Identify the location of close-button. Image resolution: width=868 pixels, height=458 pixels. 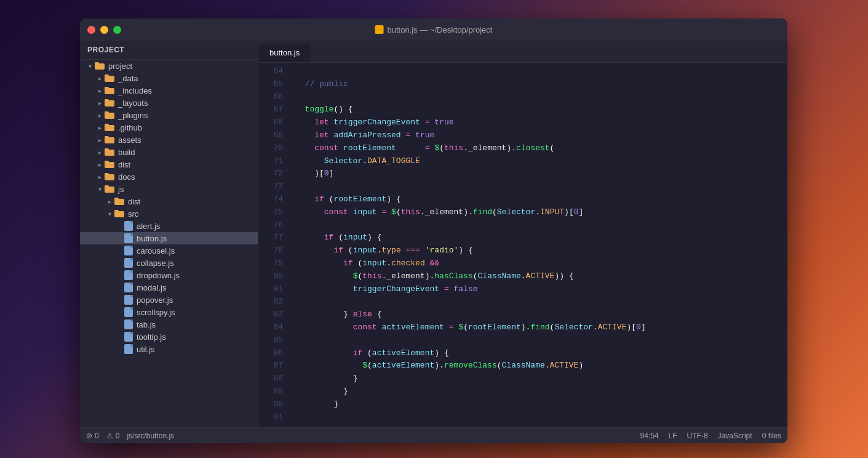
(91, 30).